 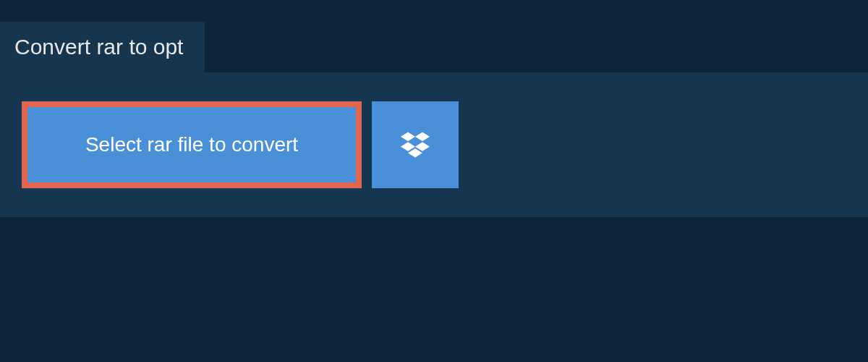 What do you see at coordinates (103, 47) in the screenshot?
I see `tab-title: Convert rar to opt` at bounding box center [103, 47].